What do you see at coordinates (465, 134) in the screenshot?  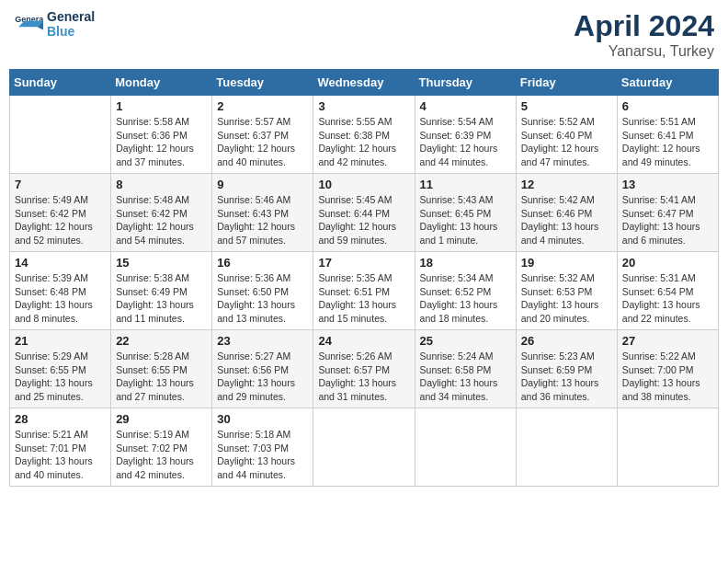 I see `calendar-cell: 4Sunrise: 5:54 AMSunset: 6:39 PMDaylight…` at bounding box center [465, 134].